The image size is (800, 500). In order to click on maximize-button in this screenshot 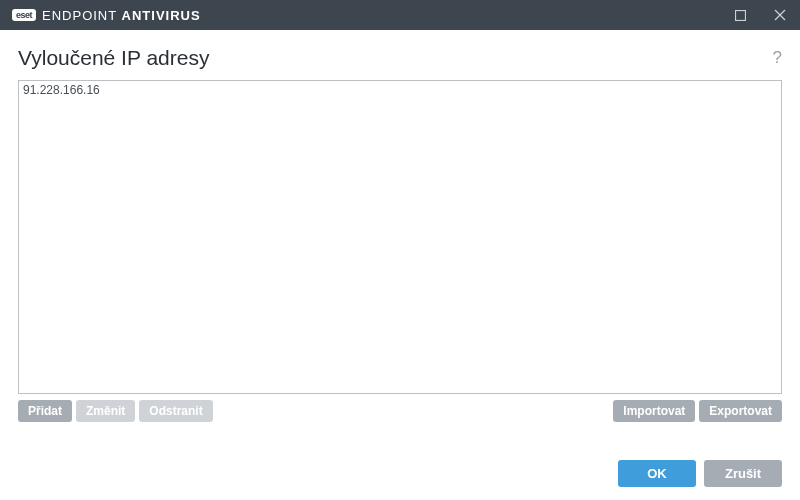, I will do `click(740, 15)`.